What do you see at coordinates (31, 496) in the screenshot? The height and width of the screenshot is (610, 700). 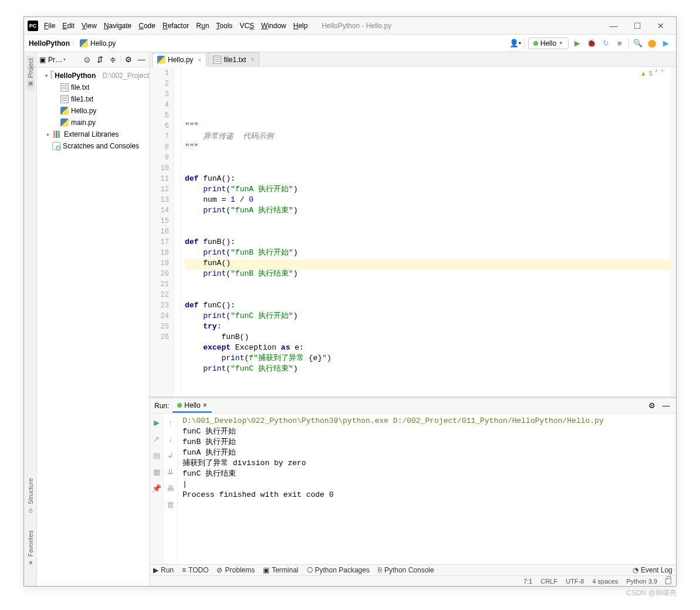 I see `rail-tab-structure: ⚲Structure` at bounding box center [31, 496].